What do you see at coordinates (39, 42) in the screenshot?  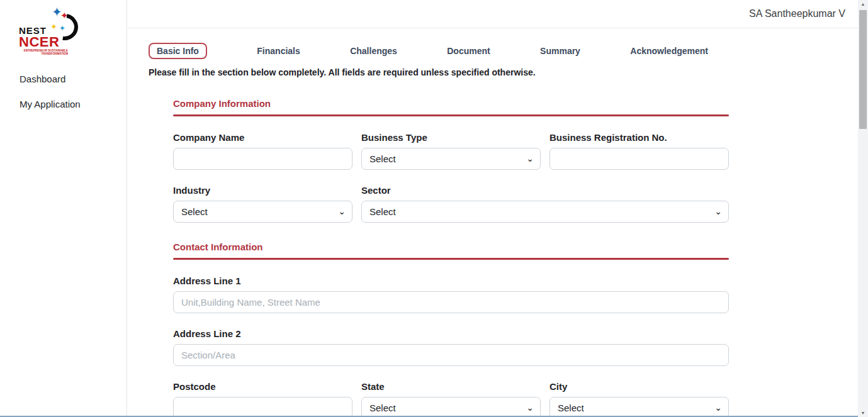 I see `logo-text-ncer: NCER` at bounding box center [39, 42].